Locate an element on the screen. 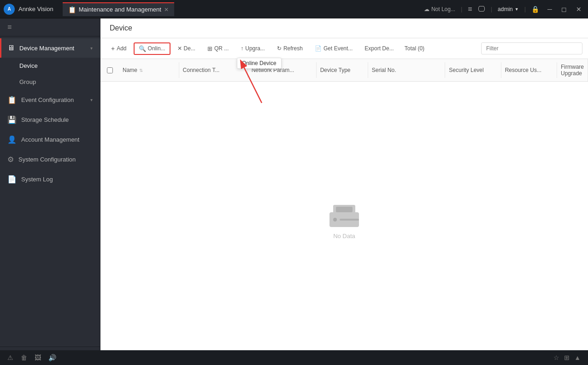 Image resolution: width=588 pixels, height=365 pixels. sidebar-item-system-log: 📄 System Log is located at coordinates (50, 179).